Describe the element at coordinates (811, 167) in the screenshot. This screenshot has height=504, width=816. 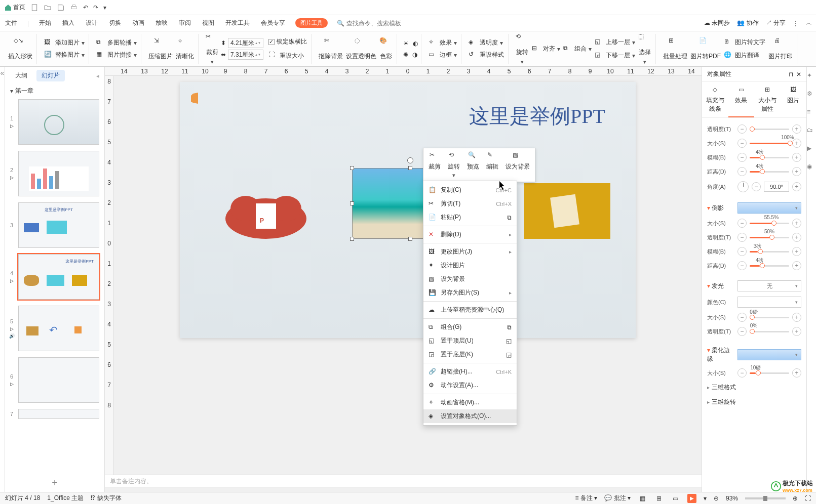
I see `dock-help-icon: ◉` at that location.